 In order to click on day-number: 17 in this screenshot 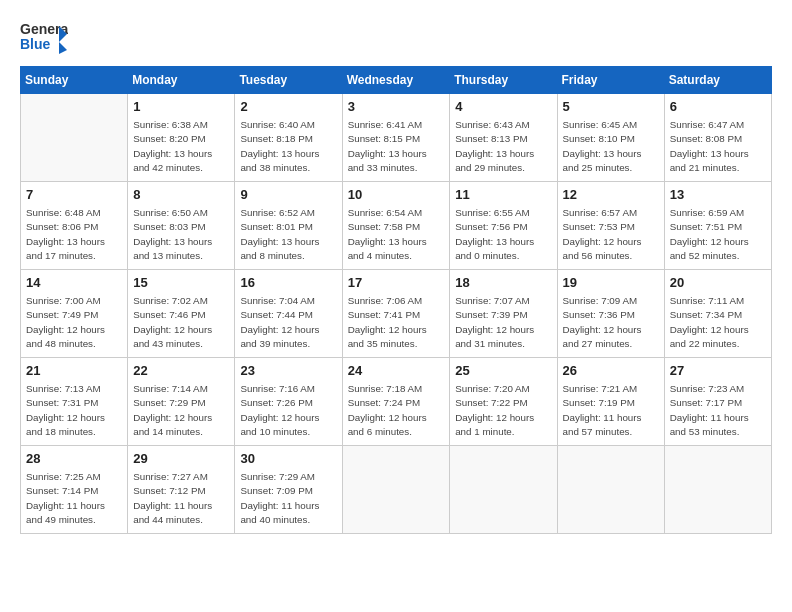, I will do `click(396, 283)`.